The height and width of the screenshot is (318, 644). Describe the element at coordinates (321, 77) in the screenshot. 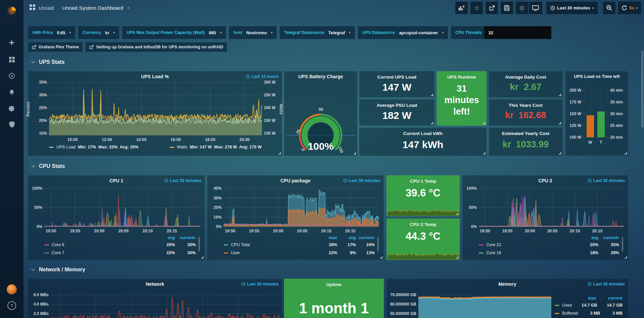

I see `panel-title: UPS Battery Charge` at that location.